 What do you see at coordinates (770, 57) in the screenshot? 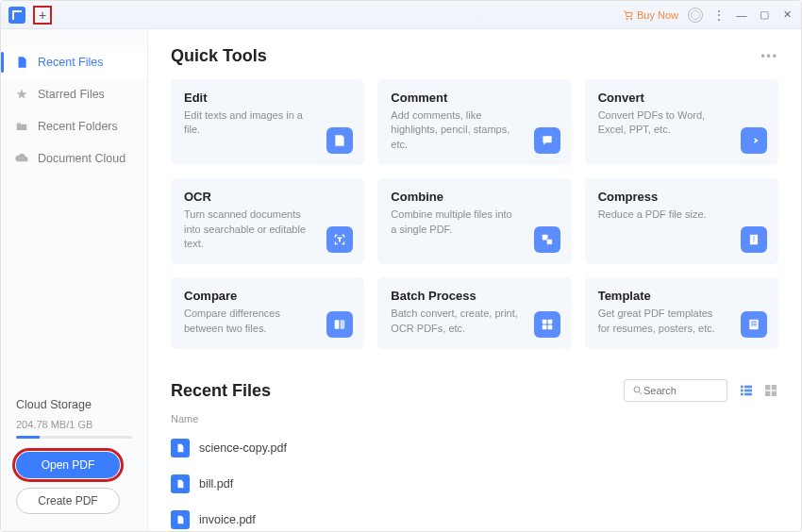
I see `quick-tools-more-icon: •••` at bounding box center [770, 57].